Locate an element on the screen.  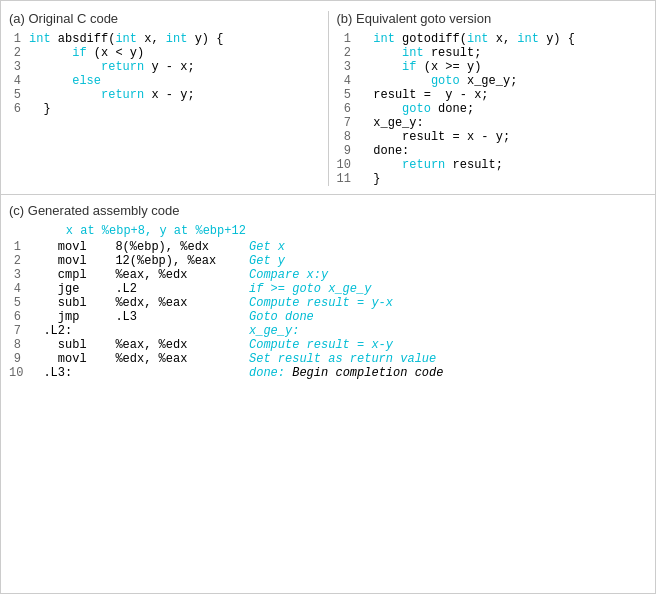
asm-header-text: x at %ebp+8, y at %ebp+12 is located at coordinates (142, 231).